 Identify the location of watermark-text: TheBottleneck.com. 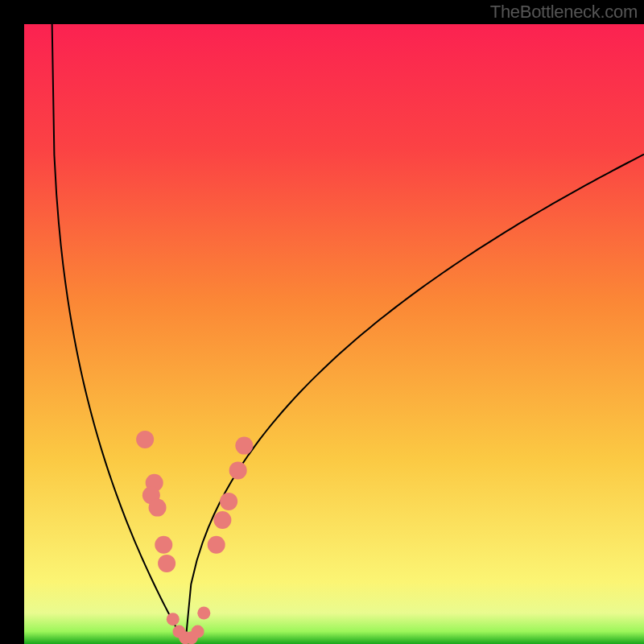
(564, 12).